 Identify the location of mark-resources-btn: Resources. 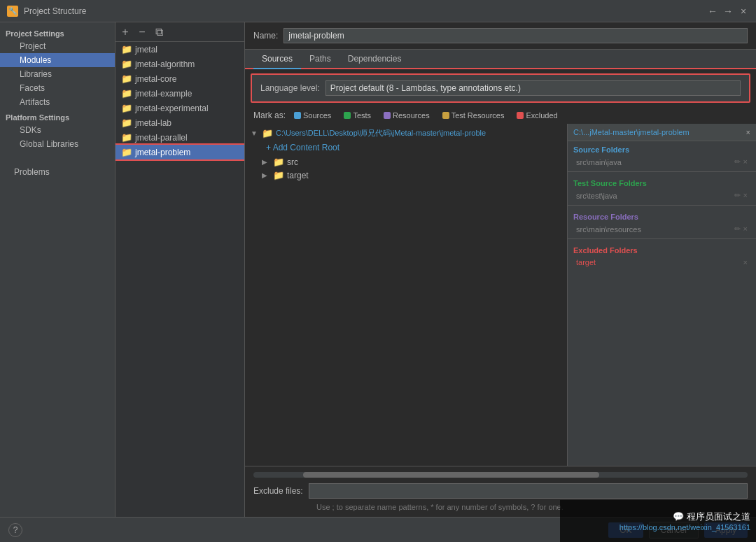
(407, 115).